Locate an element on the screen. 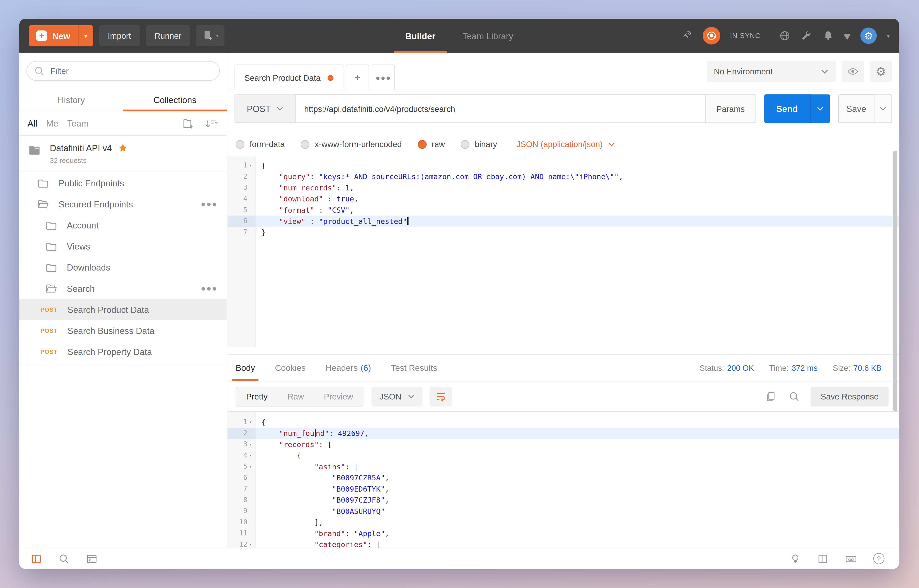 The width and height of the screenshot is (919, 588). new-folder-icon is located at coordinates (189, 123).